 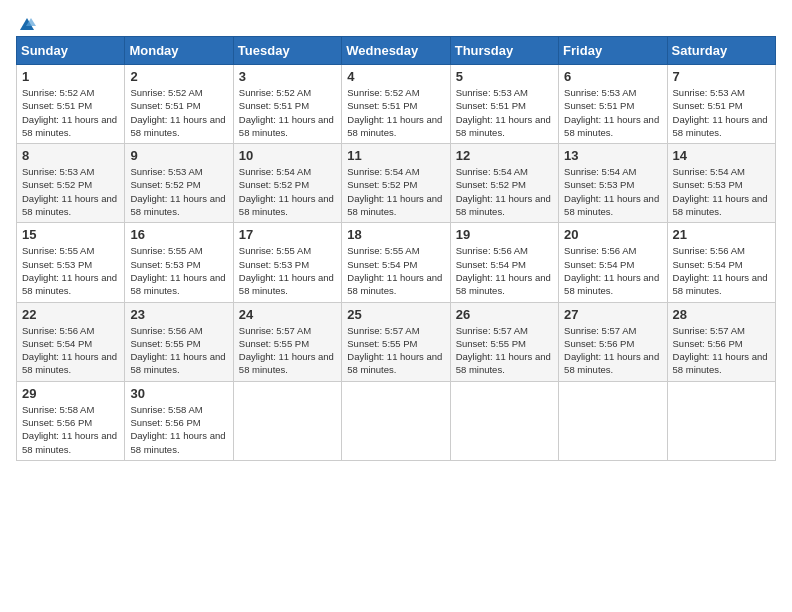 What do you see at coordinates (288, 156) in the screenshot?
I see `day-number: 10` at bounding box center [288, 156].